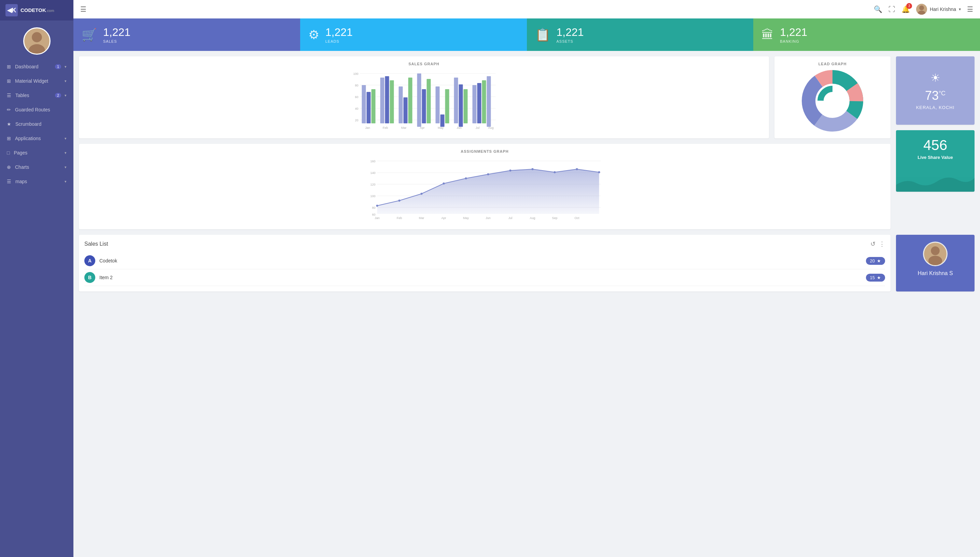  I want to click on banking-value: 1,221, so click(793, 32).